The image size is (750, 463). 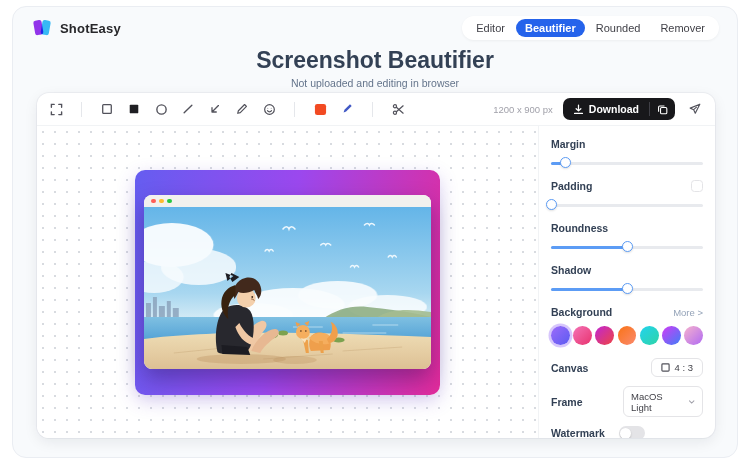 What do you see at coordinates (682, 28) in the screenshot?
I see `nav-item-remover: Remover` at bounding box center [682, 28].